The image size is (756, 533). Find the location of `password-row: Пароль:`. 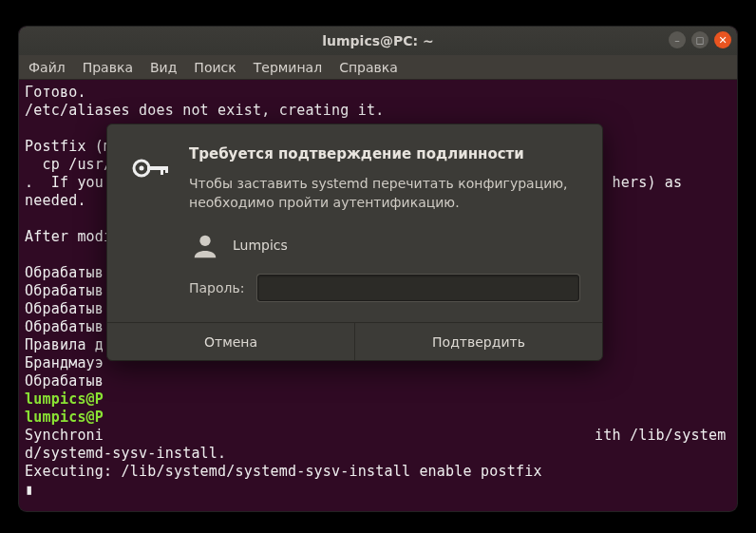

password-row: Пароль: is located at coordinates (384, 288).